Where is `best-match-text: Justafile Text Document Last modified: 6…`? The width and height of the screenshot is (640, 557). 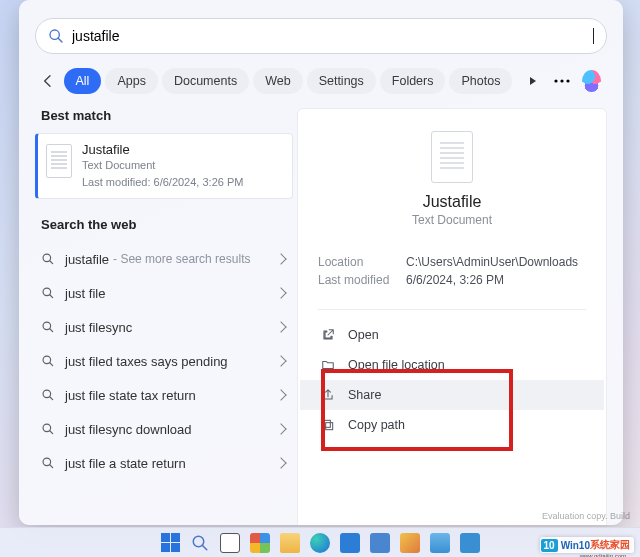 best-match-text: Justafile Text Document Last modified: 6… is located at coordinates (162, 166).